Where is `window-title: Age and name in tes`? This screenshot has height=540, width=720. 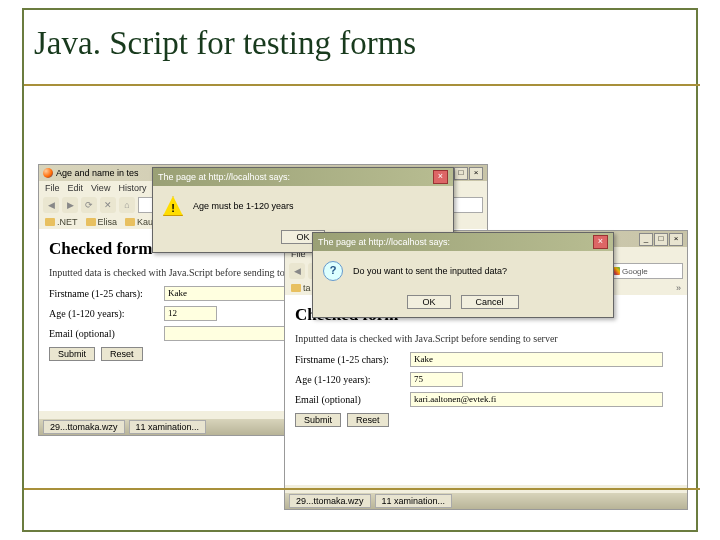
window-title: Age and name in tes is located at coordinates (98, 173).